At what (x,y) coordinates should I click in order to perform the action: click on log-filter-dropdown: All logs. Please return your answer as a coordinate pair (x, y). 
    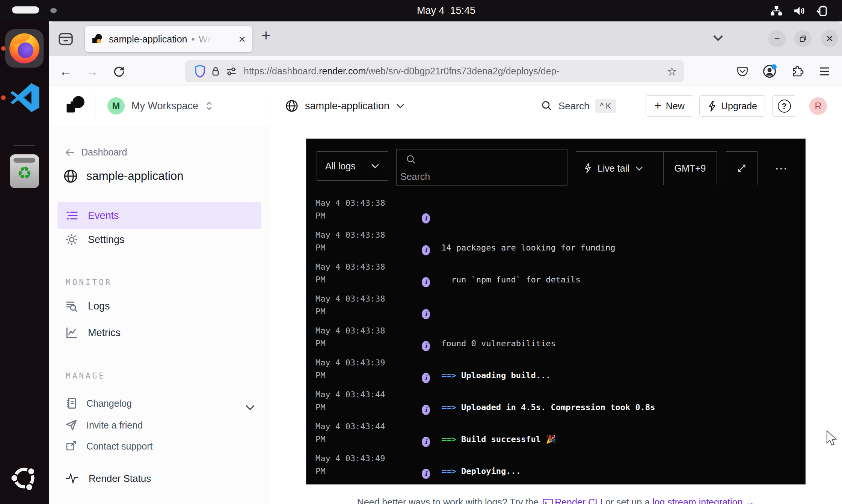
    Looking at the image, I should click on (352, 166).